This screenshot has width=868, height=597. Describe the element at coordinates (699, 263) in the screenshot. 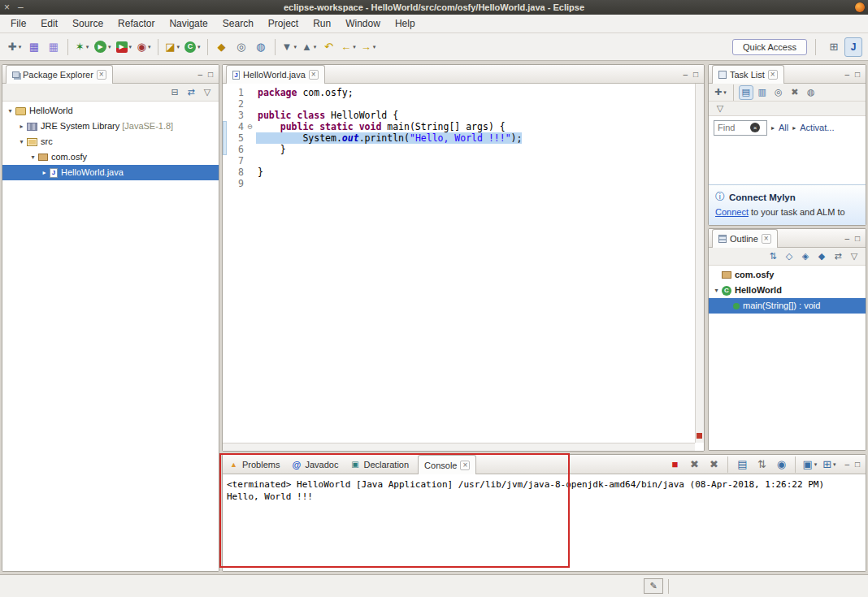

I see `editor-vertical-scrollbar` at that location.